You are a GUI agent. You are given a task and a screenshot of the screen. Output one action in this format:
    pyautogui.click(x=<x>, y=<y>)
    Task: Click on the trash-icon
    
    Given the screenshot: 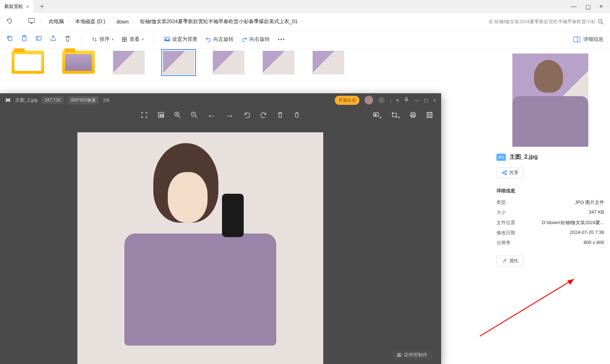 What is the action you would take?
    pyautogui.click(x=280, y=116)
    